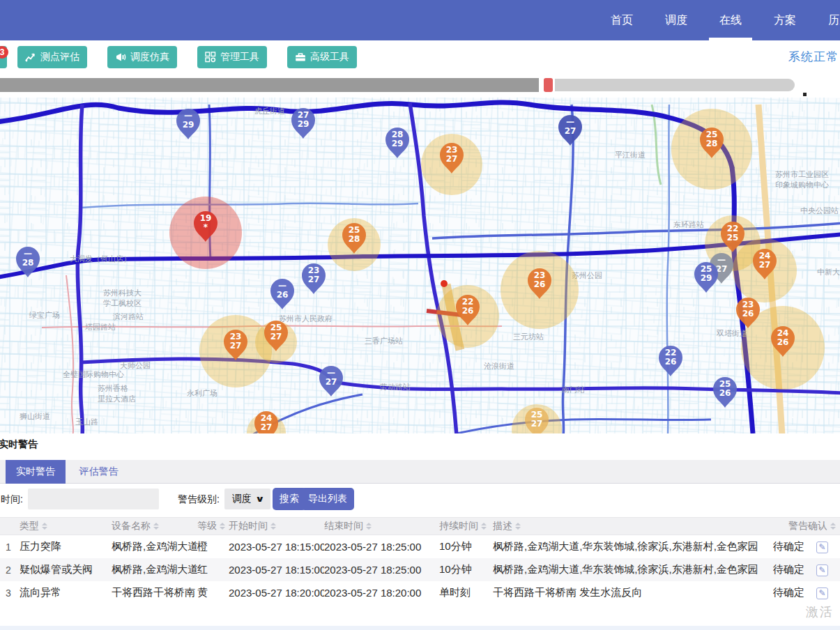  Describe the element at coordinates (820, 210) in the screenshot. I see `svg-text: 中央公园站` at that location.